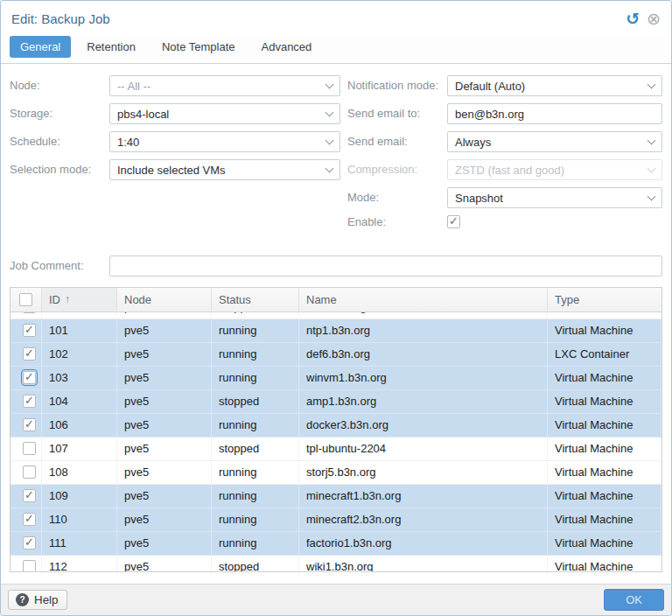  I want to click on cell-name: docker3.b3n.org, so click(424, 425).